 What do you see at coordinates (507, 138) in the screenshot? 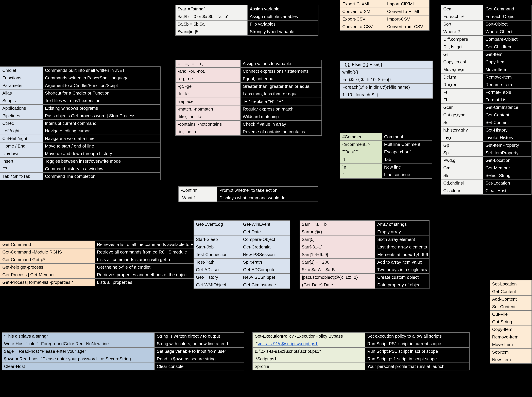
I see `alias-right: Invoke-History` at bounding box center [507, 138].